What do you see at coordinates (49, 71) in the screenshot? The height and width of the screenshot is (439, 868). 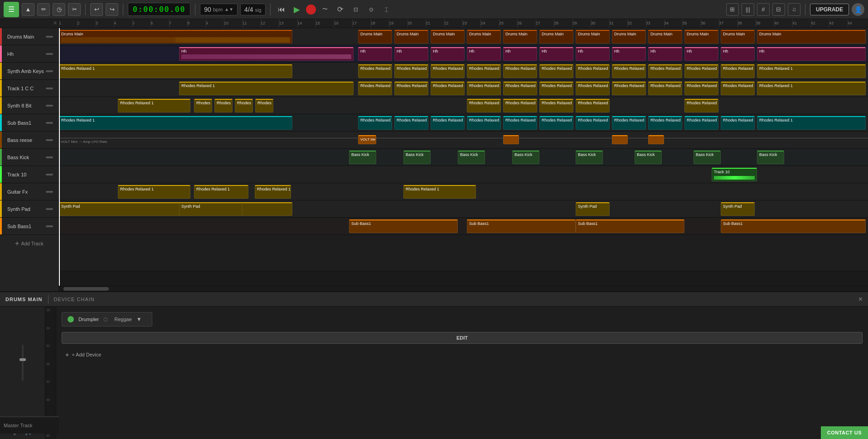 I see `track-knob-synth-amb` at bounding box center [49, 71].